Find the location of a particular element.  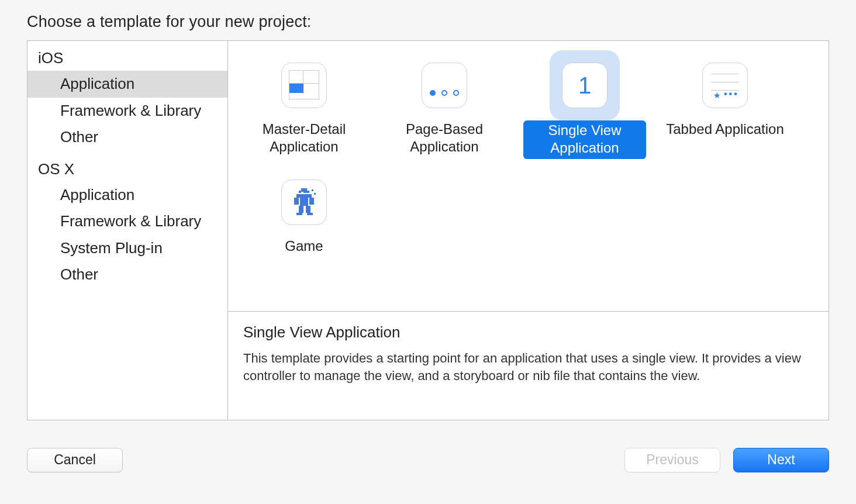

master-detail-icon is located at coordinates (304, 85).